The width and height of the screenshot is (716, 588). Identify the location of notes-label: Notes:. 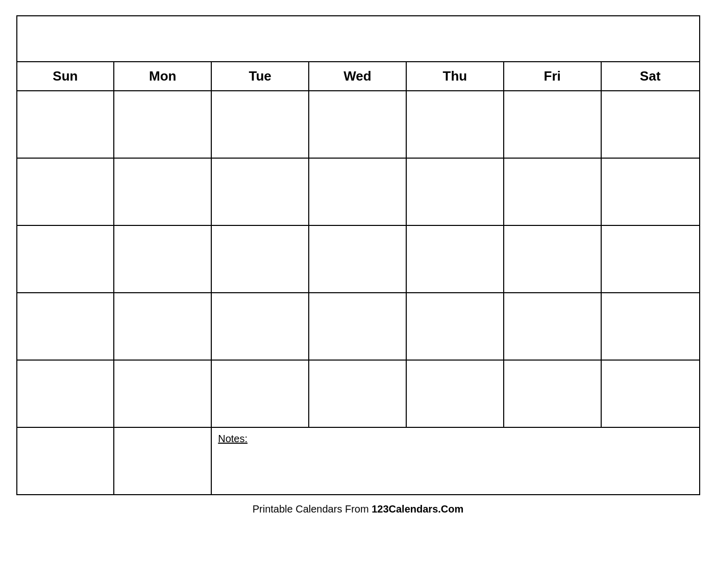
(233, 439).